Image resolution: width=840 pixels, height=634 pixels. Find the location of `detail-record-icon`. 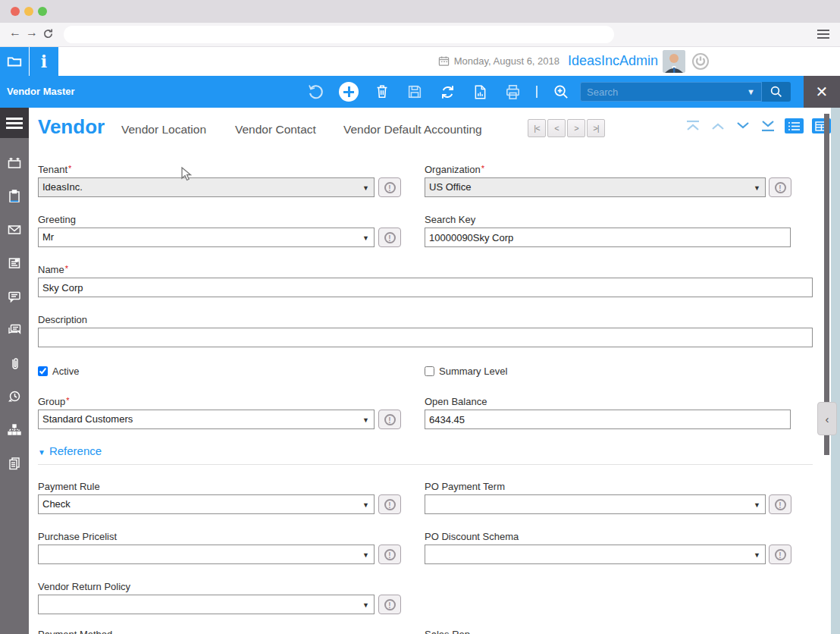

detail-record-icon is located at coordinates (743, 126).